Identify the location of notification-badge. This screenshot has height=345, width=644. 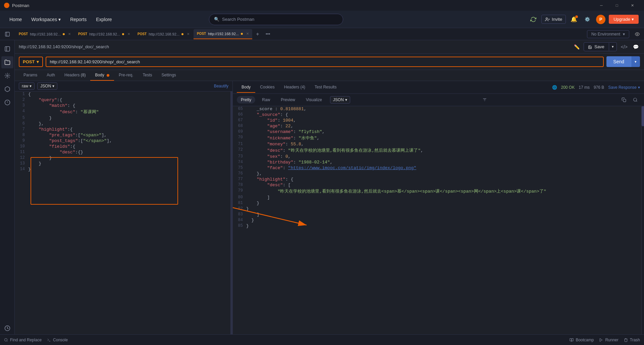
(577, 17).